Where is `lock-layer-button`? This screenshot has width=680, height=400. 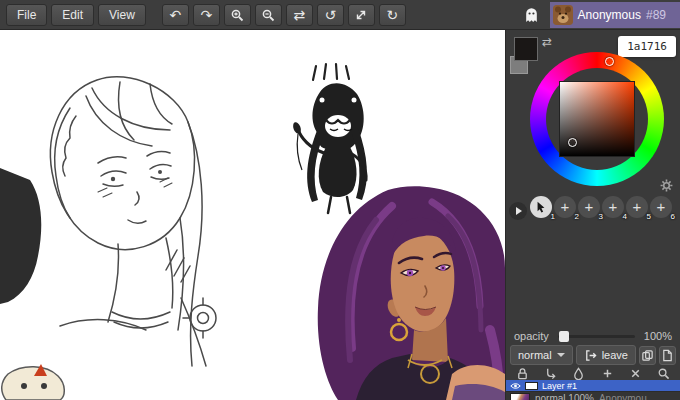
lock-layer-button is located at coordinates (522, 374).